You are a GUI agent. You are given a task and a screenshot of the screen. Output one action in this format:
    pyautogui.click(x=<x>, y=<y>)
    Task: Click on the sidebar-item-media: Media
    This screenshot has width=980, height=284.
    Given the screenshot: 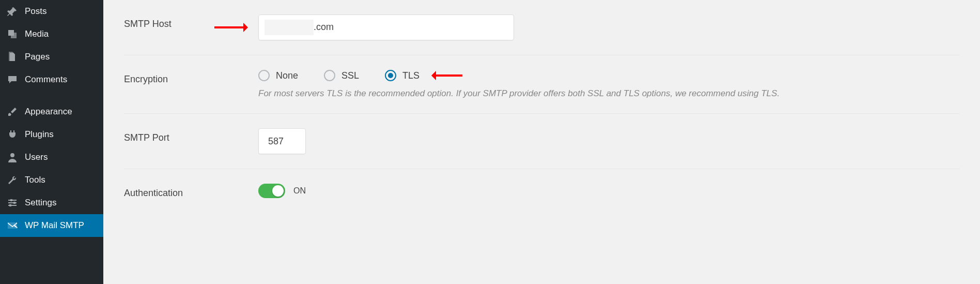 What is the action you would take?
    pyautogui.click(x=52, y=34)
    